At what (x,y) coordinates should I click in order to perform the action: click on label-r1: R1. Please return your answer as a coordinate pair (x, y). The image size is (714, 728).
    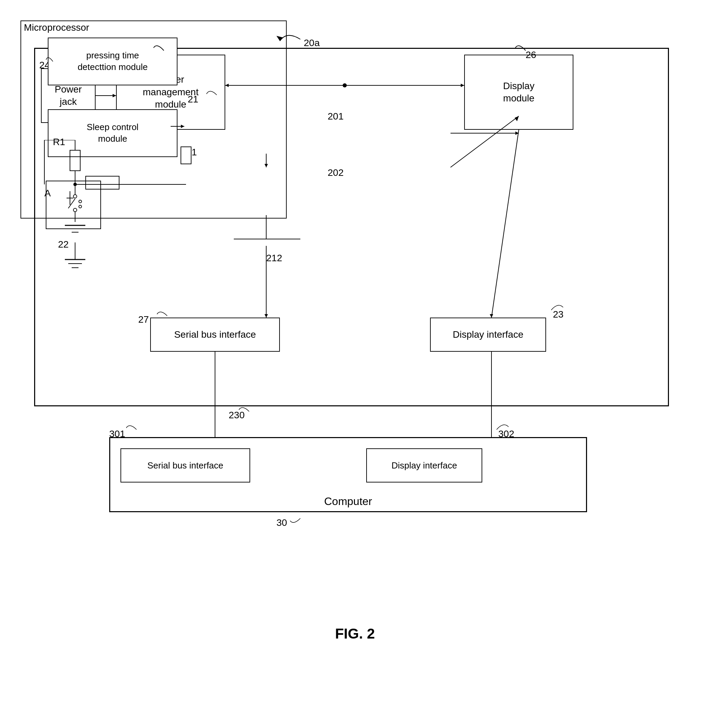
    Looking at the image, I should click on (59, 142).